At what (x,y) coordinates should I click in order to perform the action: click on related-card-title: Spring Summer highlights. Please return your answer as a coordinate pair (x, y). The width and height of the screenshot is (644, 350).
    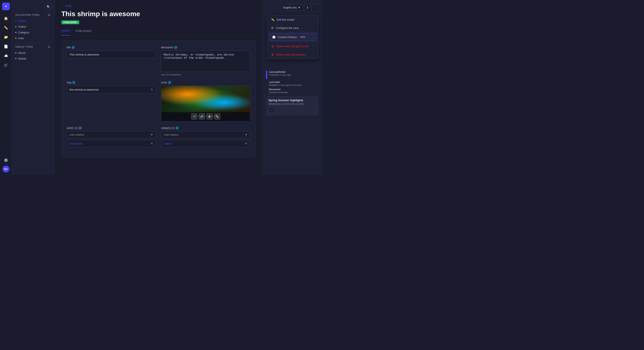
    Looking at the image, I should click on (292, 100).